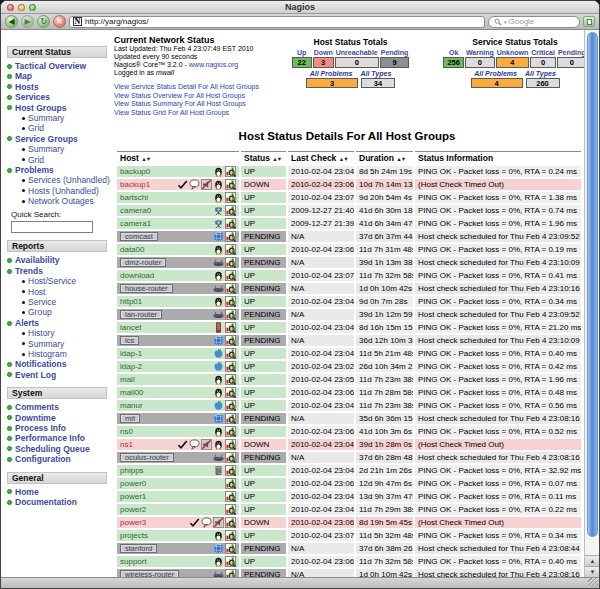 Image resolution: width=600 pixels, height=589 pixels. What do you see at coordinates (496, 74) in the screenshot?
I see `service-all-problems-label: All Problems` at bounding box center [496, 74].